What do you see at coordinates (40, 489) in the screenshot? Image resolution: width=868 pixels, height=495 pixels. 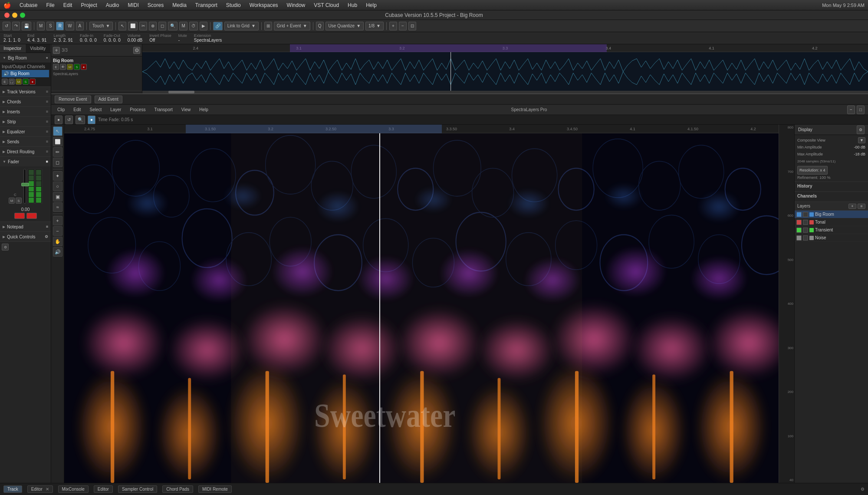 I see `tab-editor: Editor ✕` at bounding box center [40, 489].